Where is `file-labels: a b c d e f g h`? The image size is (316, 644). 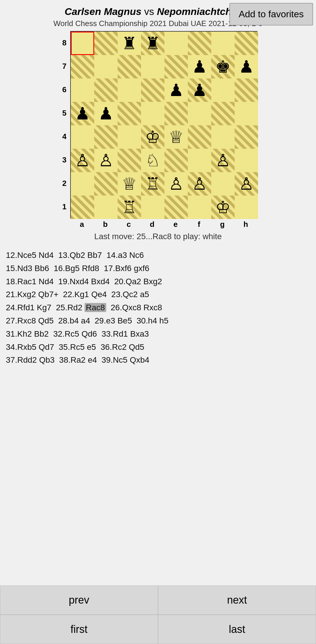 file-labels: a b c d e f g h is located at coordinates (164, 224).